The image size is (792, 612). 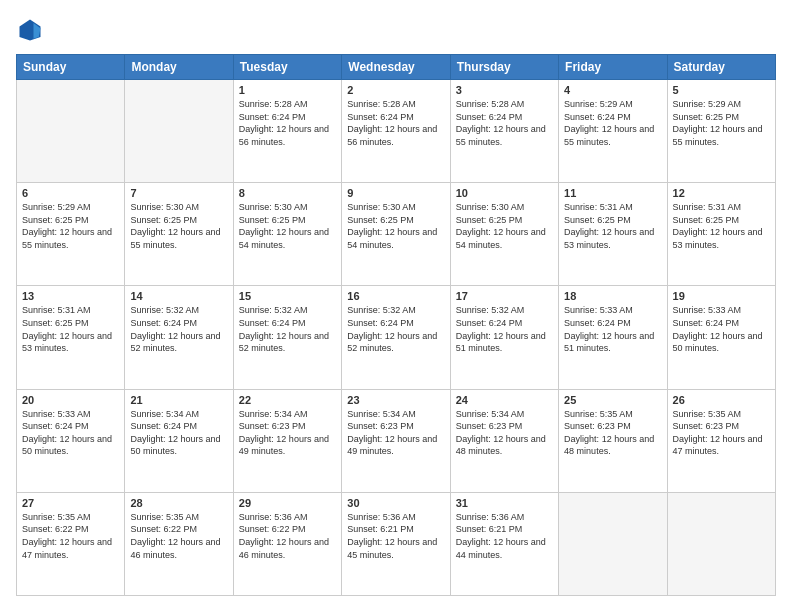 What do you see at coordinates (504, 440) in the screenshot?
I see `calendar-cell: 24Sunrise: 5:34 AM Sunset: 6:23 PM Dayli…` at bounding box center [504, 440].